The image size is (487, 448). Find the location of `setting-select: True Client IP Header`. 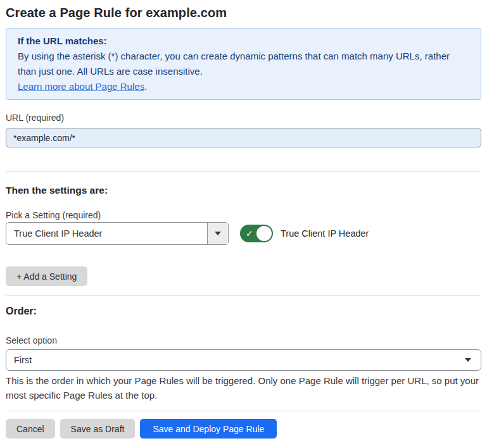

setting-select: True Client IP Header is located at coordinates (117, 233).